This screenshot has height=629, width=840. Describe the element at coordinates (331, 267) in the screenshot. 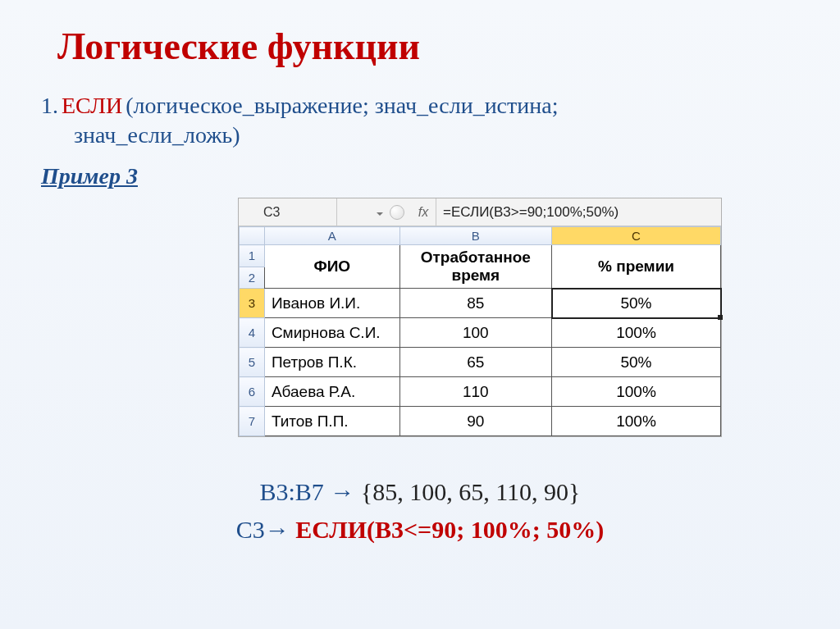

I see `header-cell-fio: ФИО` at that location.